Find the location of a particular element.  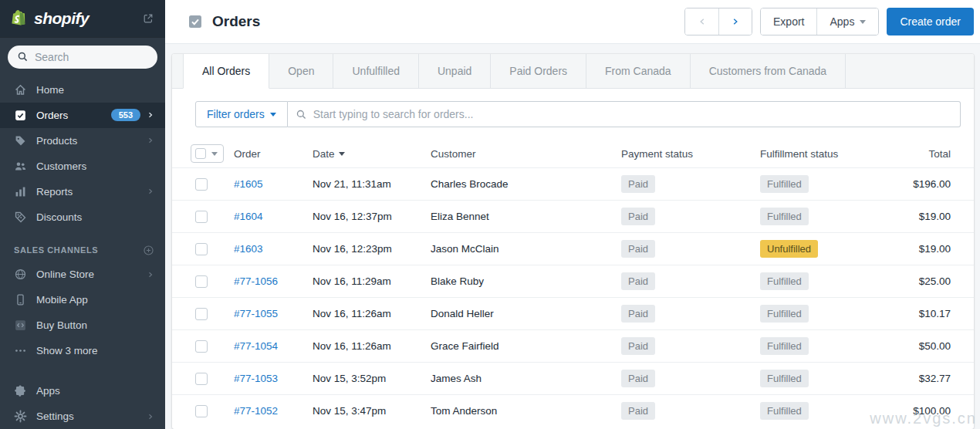

order-view-tabs: All OrdersOpenUnfulfilledUnpaidPaid Orde… is located at coordinates (573, 71).